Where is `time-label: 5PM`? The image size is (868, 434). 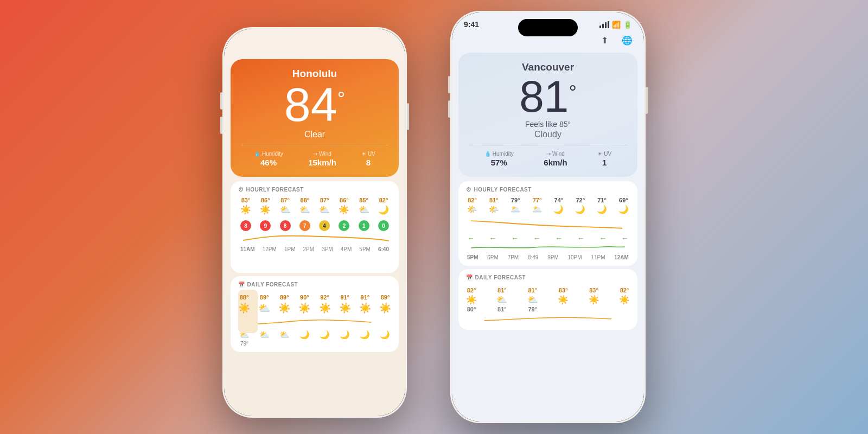
time-label: 5PM is located at coordinates (365, 250).